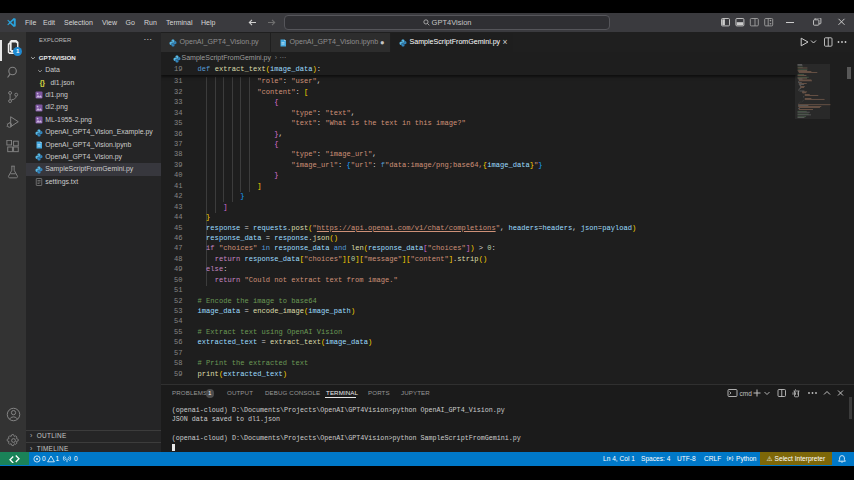 The width and height of the screenshot is (854, 480). I want to click on svg-text: cmd, so click(746, 392).